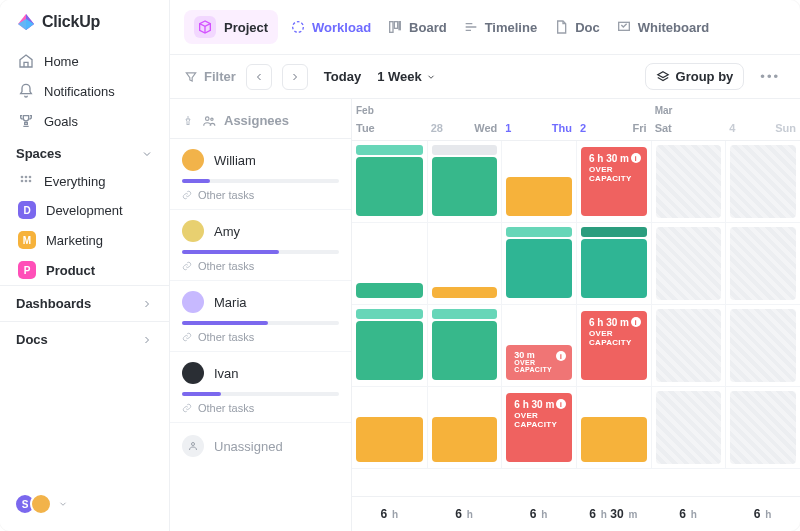  I want to click on filter-button: Filter, so click(210, 76).